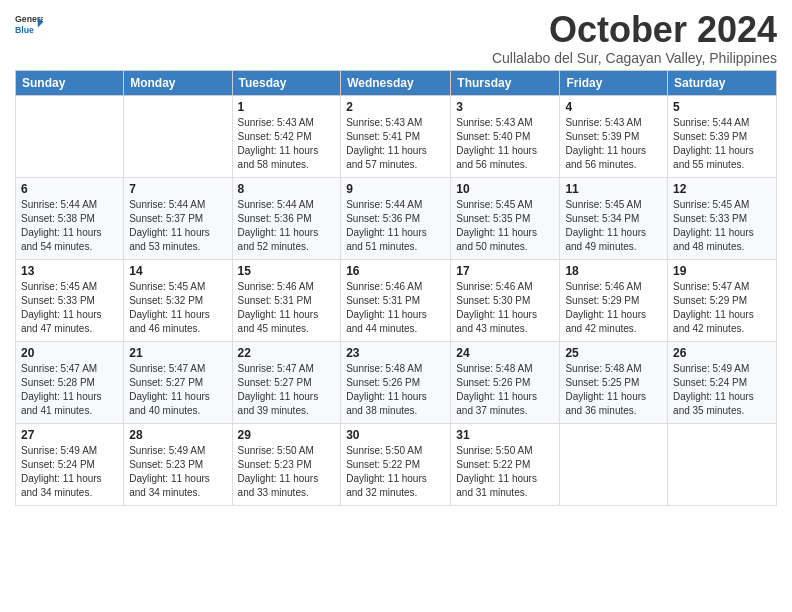 This screenshot has height=612, width=792. Describe the element at coordinates (722, 271) in the screenshot. I see `day-number: 19` at that location.